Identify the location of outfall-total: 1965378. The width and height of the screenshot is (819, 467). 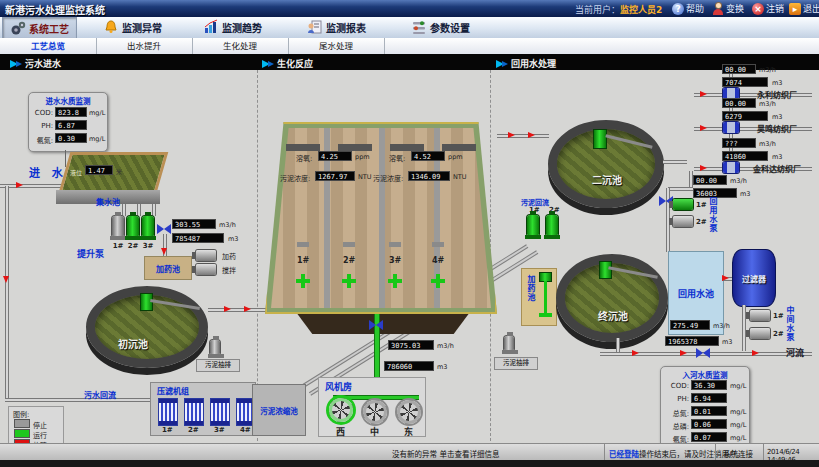
(692, 341).